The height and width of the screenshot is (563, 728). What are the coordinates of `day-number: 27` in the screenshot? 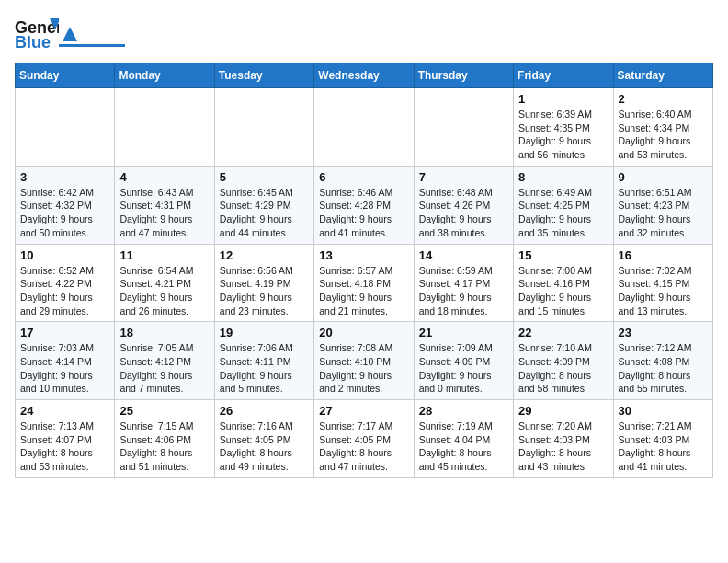 It's located at (364, 410).